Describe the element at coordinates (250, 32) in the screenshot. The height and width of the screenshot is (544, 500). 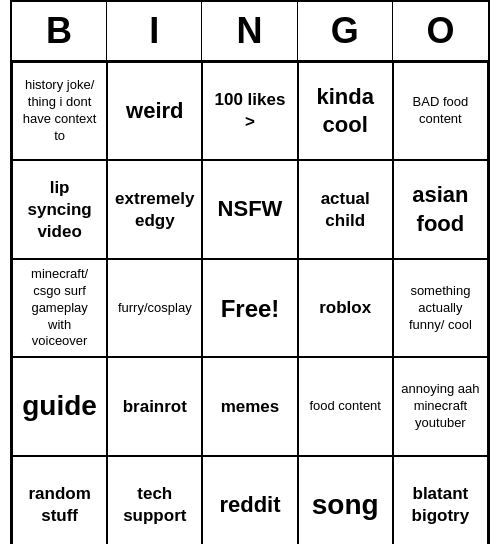
I see `bingo-header: BINGO` at that location.